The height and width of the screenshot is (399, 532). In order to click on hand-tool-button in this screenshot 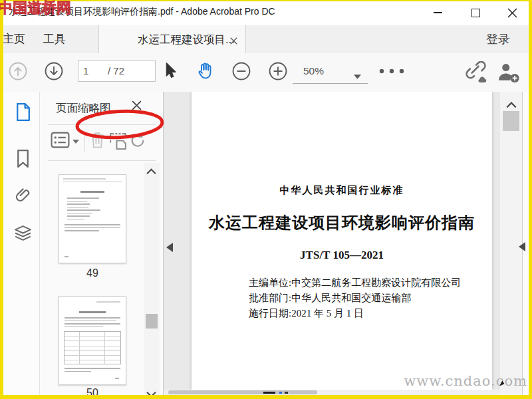, I will do `click(206, 70)`.